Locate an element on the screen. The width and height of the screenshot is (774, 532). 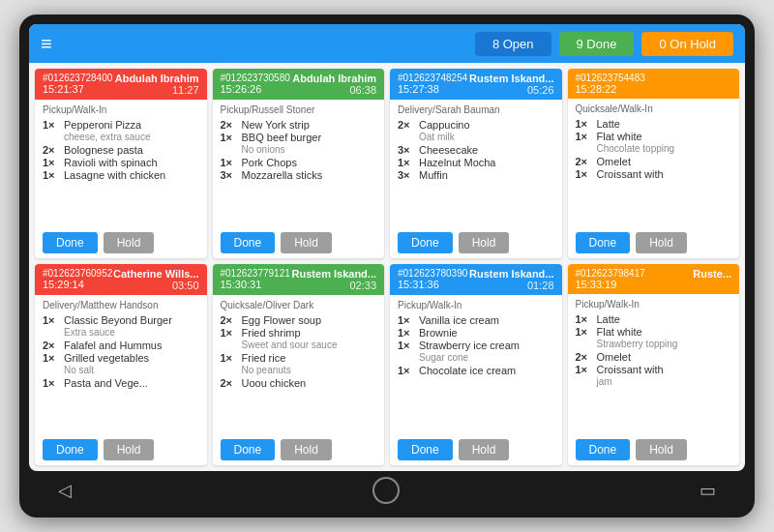
list-item: 1×Hazelnut Mocha is located at coordinates (476, 163).